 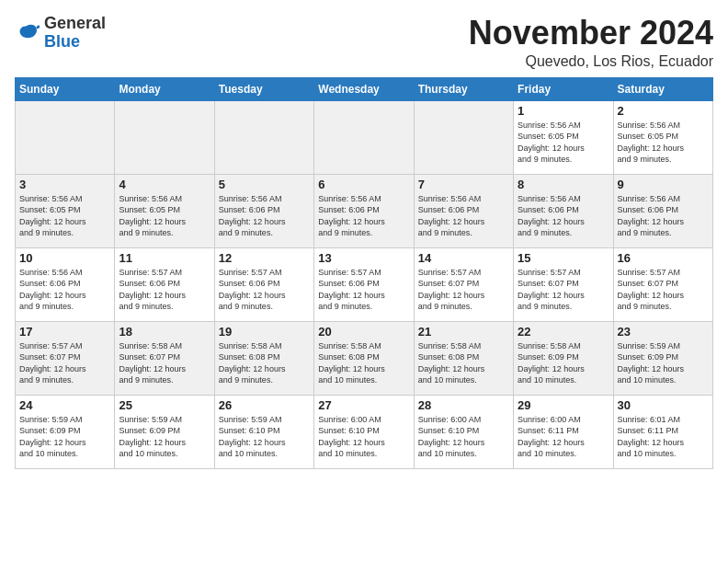 What do you see at coordinates (563, 331) in the screenshot?
I see `day-number: 22` at bounding box center [563, 331].